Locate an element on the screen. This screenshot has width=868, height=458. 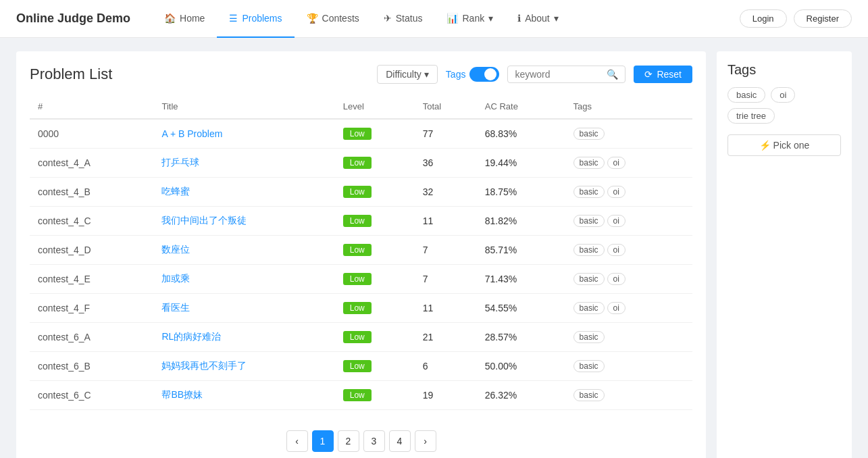
nav-auth: Login Register is located at coordinates (796, 19).